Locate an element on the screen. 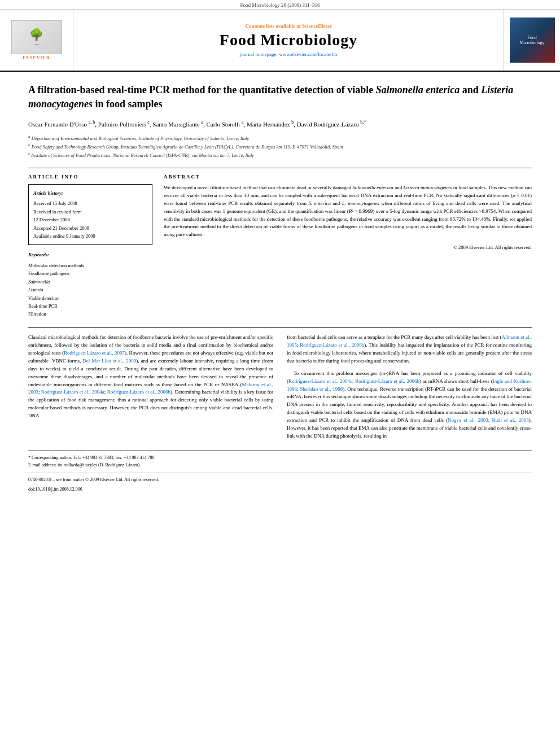 The height and width of the screenshot is (747, 560). doi-line: doi:10.1016/j.fm.2008.12.006 is located at coordinates (280, 490).